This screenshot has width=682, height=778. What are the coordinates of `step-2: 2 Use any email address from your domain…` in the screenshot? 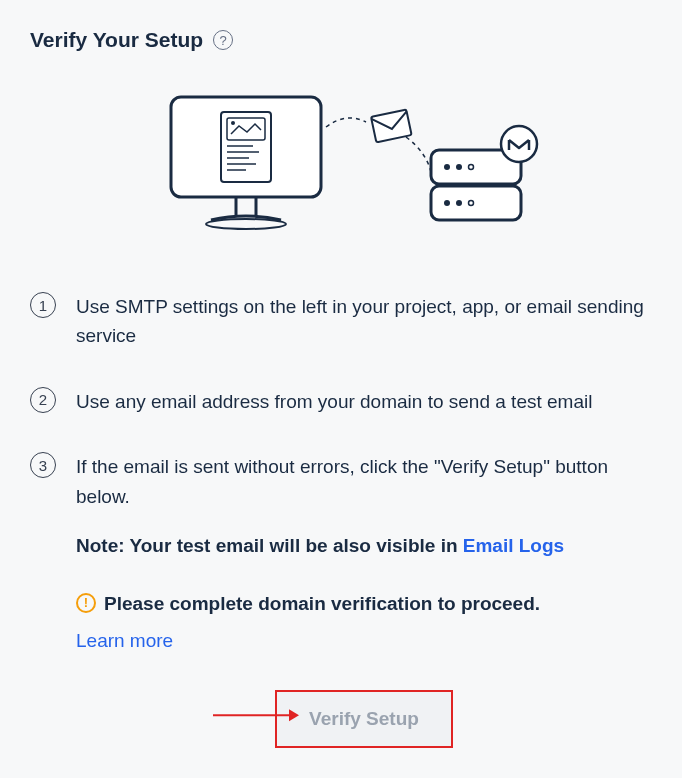 It's located at (341, 402).